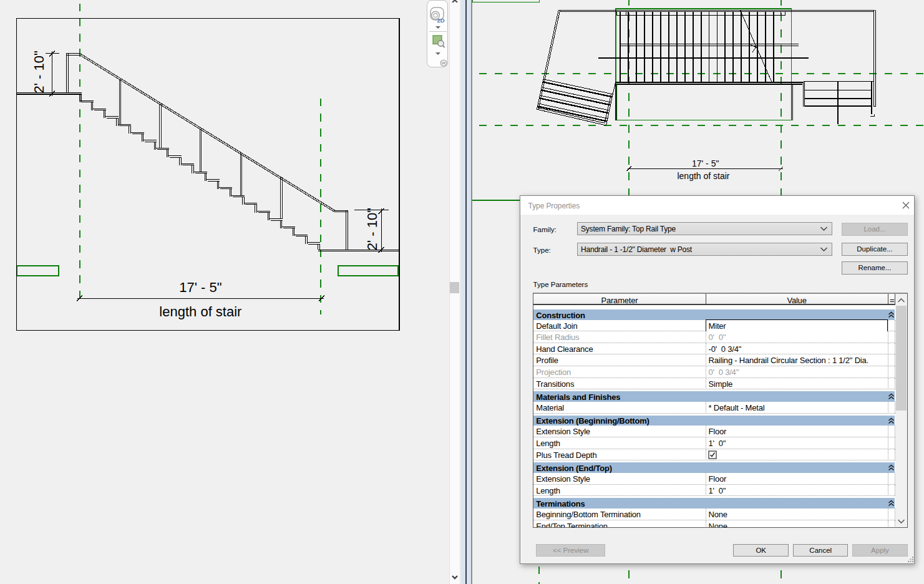 This screenshot has width=924, height=584. Describe the element at coordinates (441, 20) in the screenshot. I see `svg-text: 2D` at that location.